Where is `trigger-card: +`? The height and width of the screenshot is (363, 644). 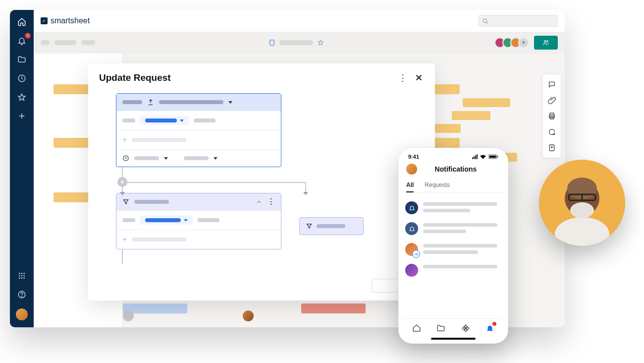
trigger-card: + is located at coordinates (199, 130).